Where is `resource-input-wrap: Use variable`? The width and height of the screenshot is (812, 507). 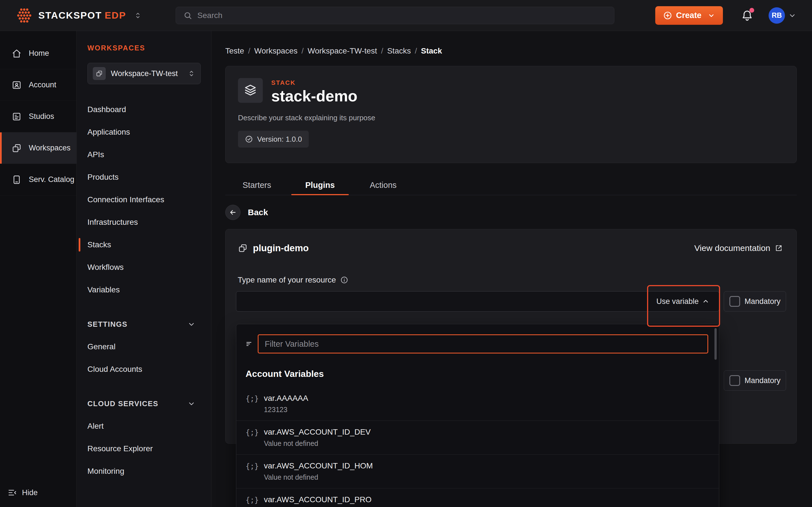
resource-input-wrap: Use variable is located at coordinates (478, 301).